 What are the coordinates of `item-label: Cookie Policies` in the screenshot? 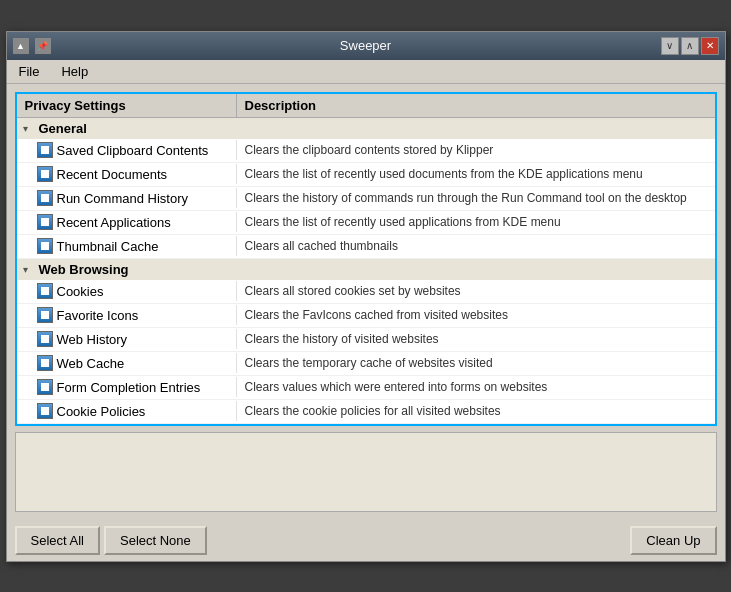 It's located at (102, 412).